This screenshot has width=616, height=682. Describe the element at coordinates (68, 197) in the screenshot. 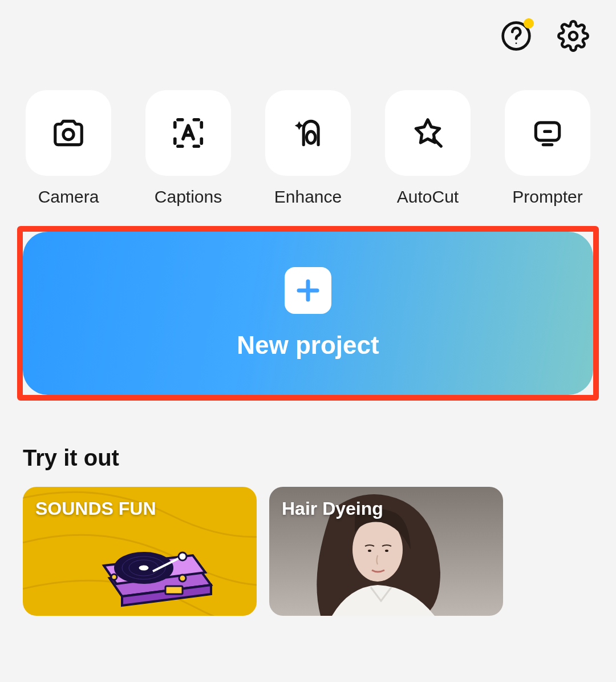

I see `tool-label: Camera` at that location.